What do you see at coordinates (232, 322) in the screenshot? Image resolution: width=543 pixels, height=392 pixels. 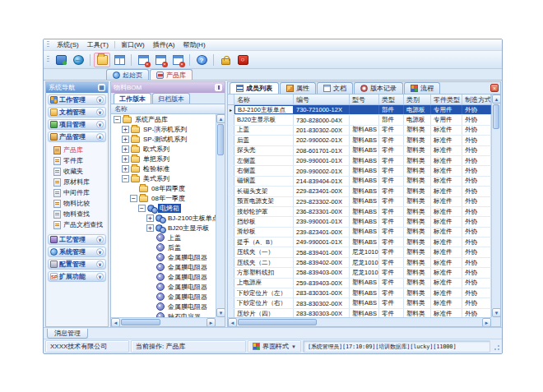 I see `scroll-left-icon: ◄` at bounding box center [232, 322].